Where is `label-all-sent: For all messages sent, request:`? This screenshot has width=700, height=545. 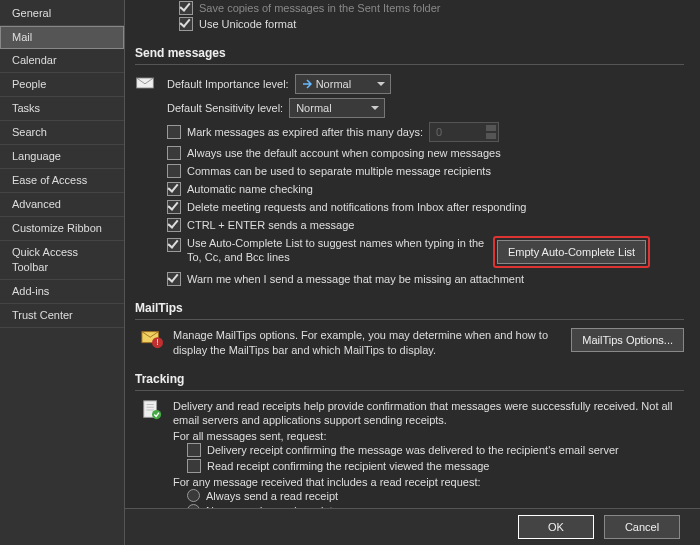 label-all-sent: For all messages sent, request: is located at coordinates (428, 436).